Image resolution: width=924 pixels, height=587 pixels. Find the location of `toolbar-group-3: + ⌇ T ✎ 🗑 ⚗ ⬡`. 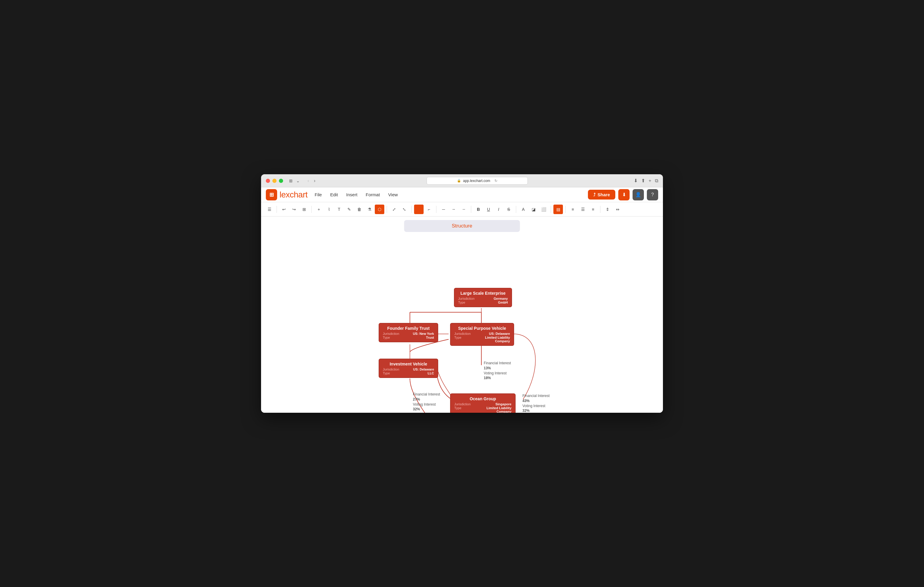

toolbar-group-3: + ⌇ T ✎ 🗑 ⚗ ⬡ is located at coordinates (349, 209).